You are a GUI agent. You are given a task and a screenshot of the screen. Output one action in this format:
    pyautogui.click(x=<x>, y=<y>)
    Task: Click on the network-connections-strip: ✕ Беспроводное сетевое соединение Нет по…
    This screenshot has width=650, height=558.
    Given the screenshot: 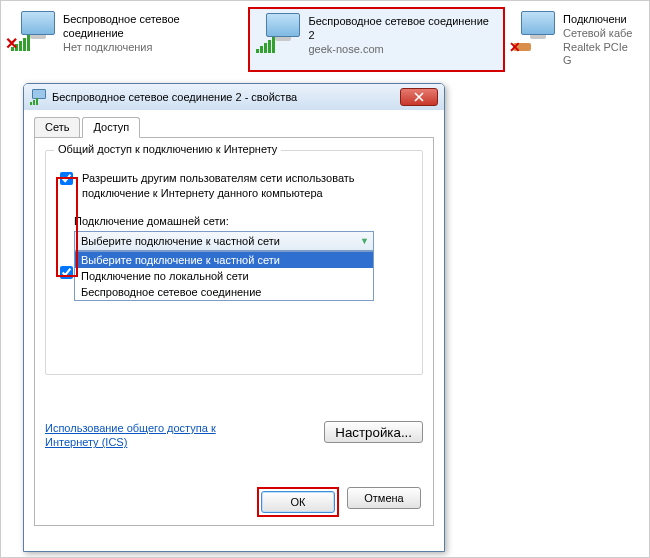 What is the action you would take?
    pyautogui.click(x=325, y=42)
    